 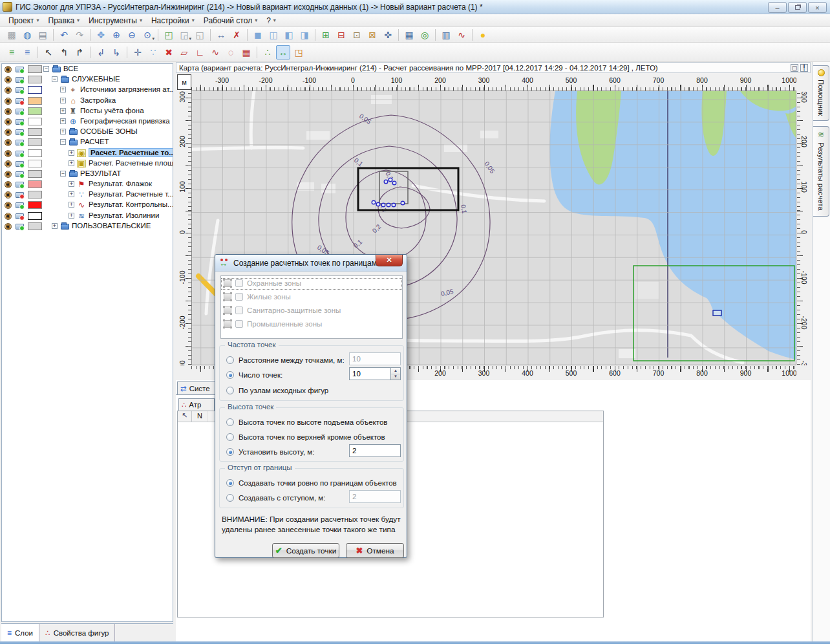 I want to click on tree-label: Расчет. Расчетные то..., so click(x=131, y=153).